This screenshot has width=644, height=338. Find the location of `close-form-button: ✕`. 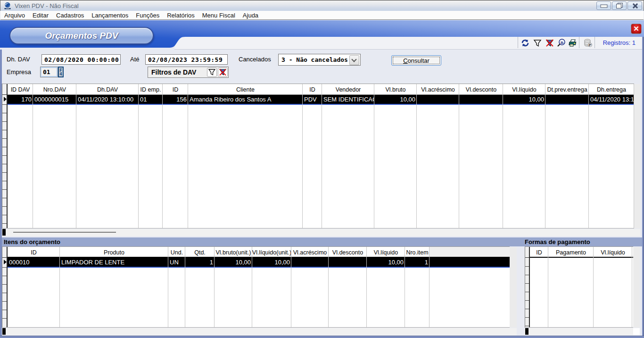

close-form-button: ✕ is located at coordinates (636, 29).